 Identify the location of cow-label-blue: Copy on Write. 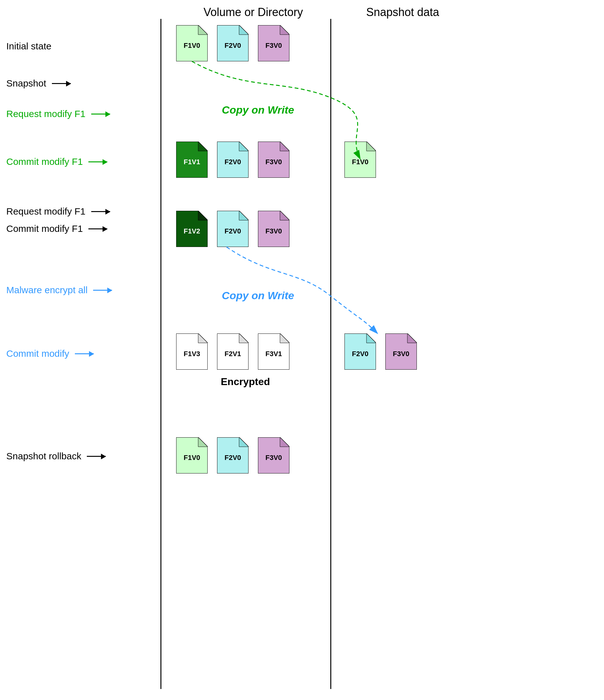
(258, 296).